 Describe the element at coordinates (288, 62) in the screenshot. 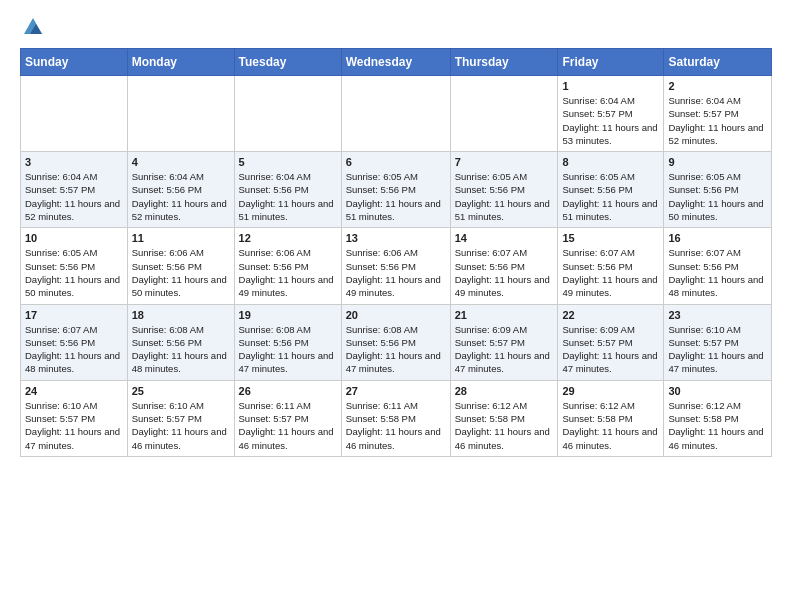

I see `weekday-header-tuesday: Tuesday` at that location.